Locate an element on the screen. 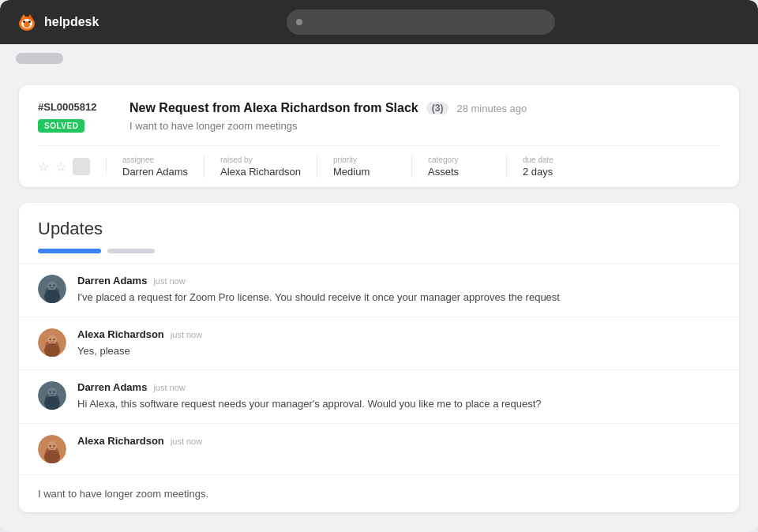 This screenshot has width=758, height=532. update-message: Yes, please is located at coordinates (399, 351).